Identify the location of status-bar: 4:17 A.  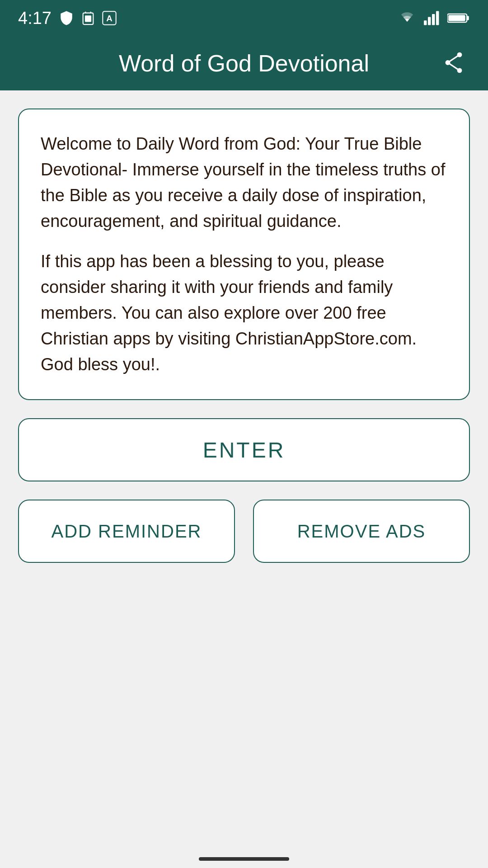
(244, 18).